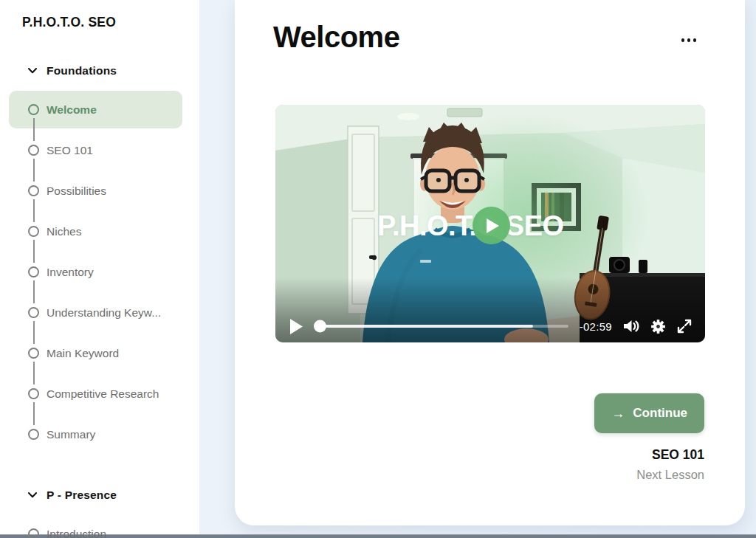 The width and height of the screenshot is (756, 538). What do you see at coordinates (100, 190) in the screenshot?
I see `sidebar-item-possibilities: Possibilities` at bounding box center [100, 190].